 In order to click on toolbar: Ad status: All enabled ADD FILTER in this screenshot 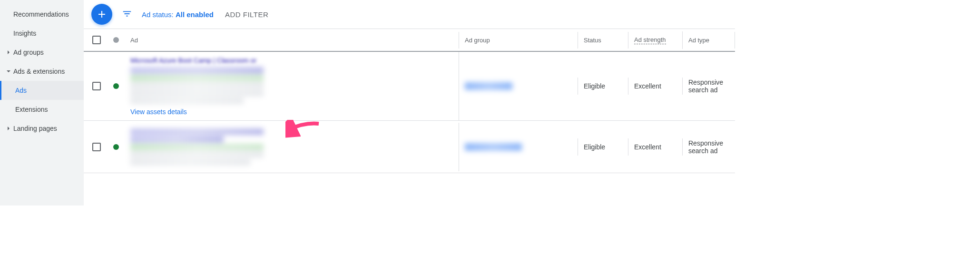, I will do `click(409, 14)`.